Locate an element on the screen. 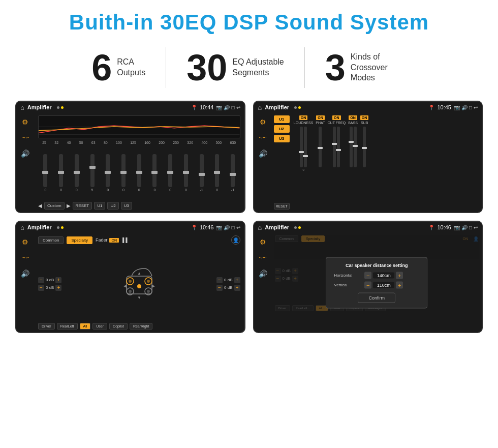  wave-icon: 〰 is located at coordinates (25, 138).